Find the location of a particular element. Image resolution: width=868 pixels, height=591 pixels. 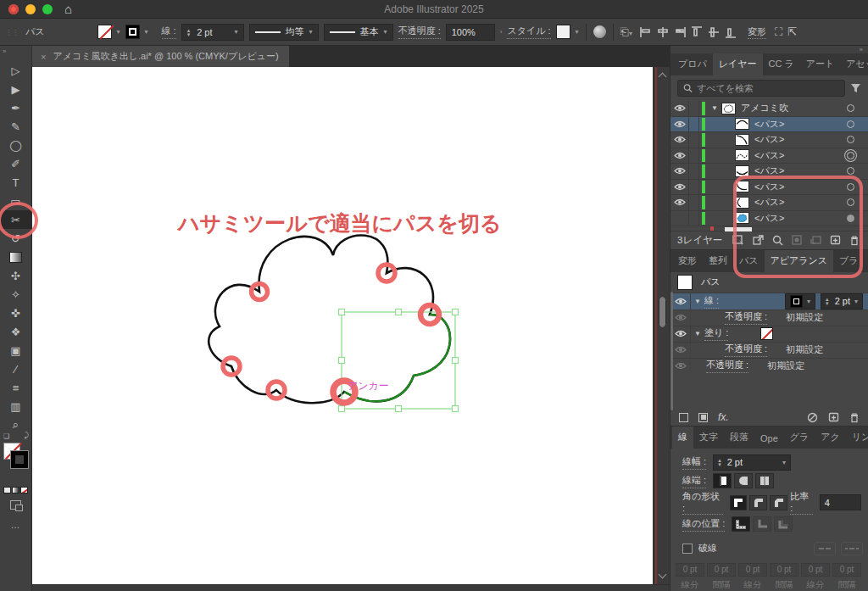

stroke-tab-7: リン is located at coordinates (857, 438).